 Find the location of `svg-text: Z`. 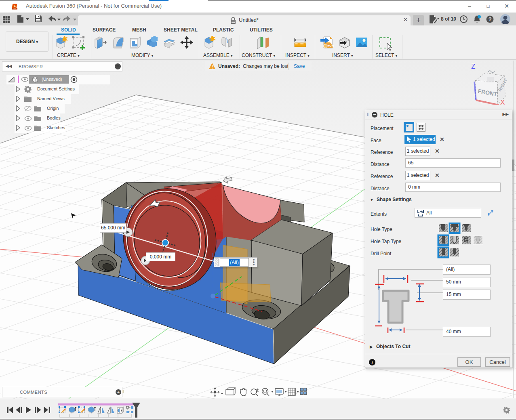

svg-text: Z is located at coordinates (473, 66).